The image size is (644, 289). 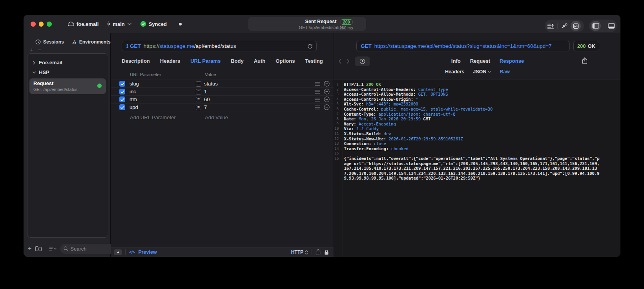 What do you see at coordinates (611, 26) in the screenshot?
I see `toggle-bottom-panel-icon` at bounding box center [611, 26].